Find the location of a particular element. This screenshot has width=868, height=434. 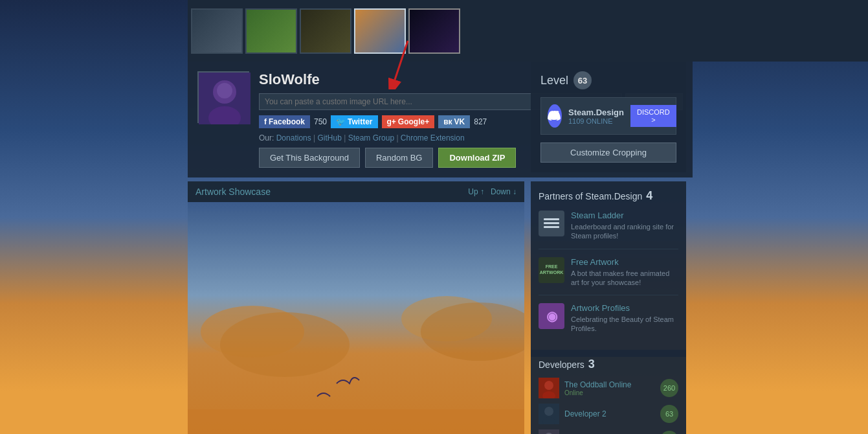

showcase-nav: Up ↑ Down ↓ is located at coordinates (492, 192).